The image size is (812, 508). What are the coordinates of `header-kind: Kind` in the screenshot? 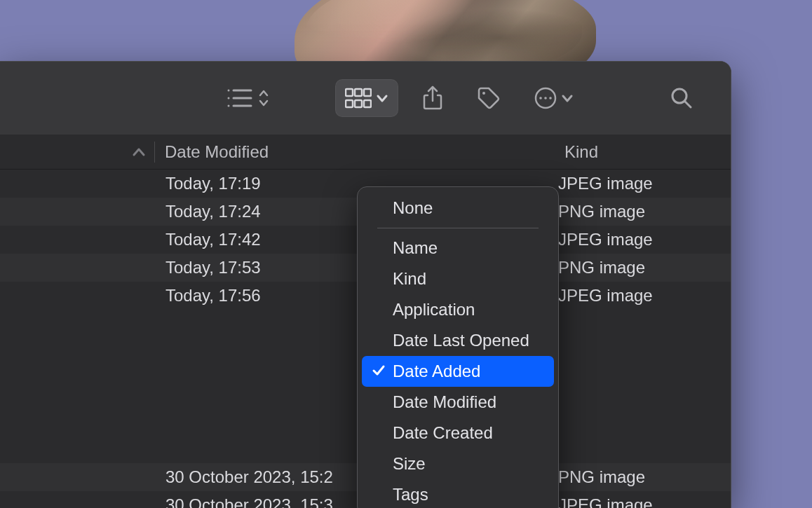 It's located at (648, 152).